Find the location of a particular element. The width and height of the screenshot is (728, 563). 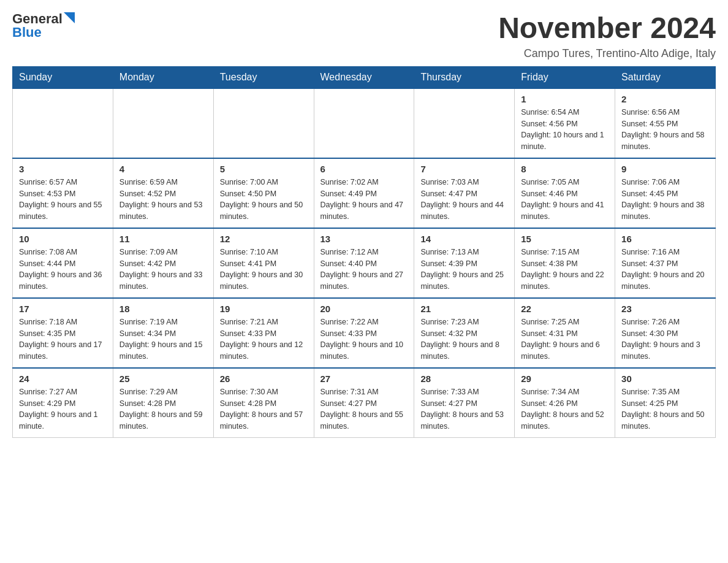

day-info: Sunrise: 7:12 AMSunset: 4:40 PMDaylight:… is located at coordinates (364, 270).